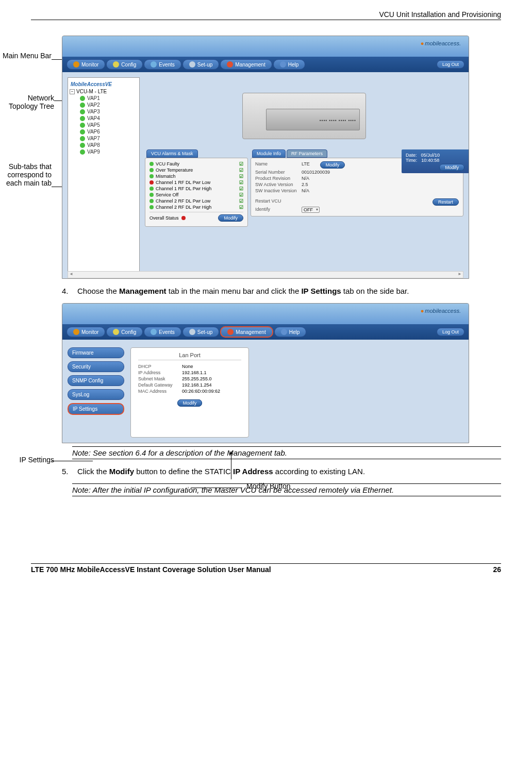 This screenshot has width=532, height=770. Describe the element at coordinates (26, 175) in the screenshot. I see `callout-subtabs: Sub-tabs that correspond to each main ta…` at that location.